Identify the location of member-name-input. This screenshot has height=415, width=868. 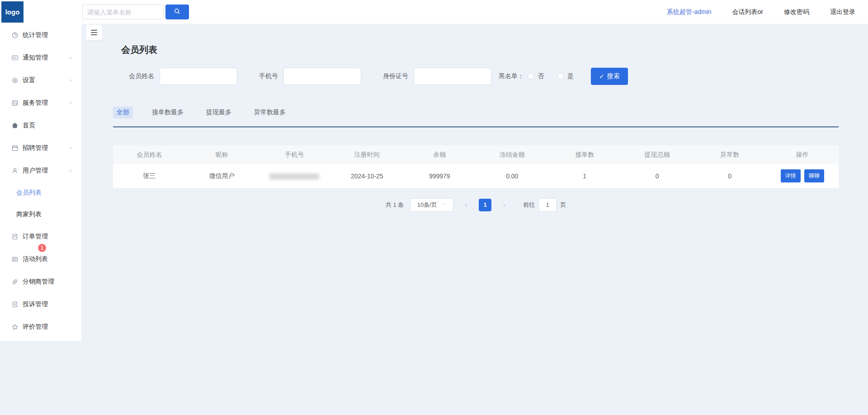
(198, 76).